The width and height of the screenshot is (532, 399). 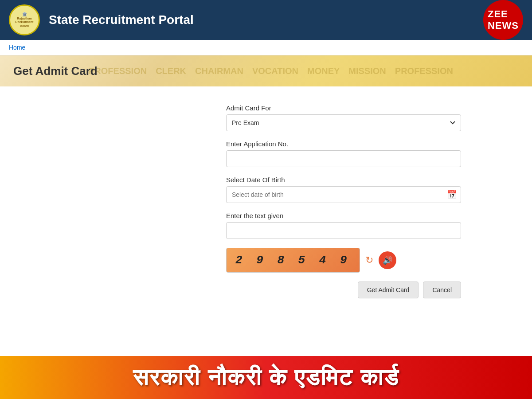 What do you see at coordinates (387, 260) in the screenshot?
I see `audio-captcha-icon: 🔊` at bounding box center [387, 260].